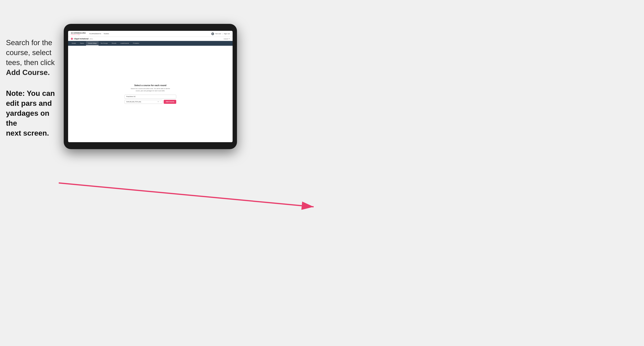  Describe the element at coordinates (227, 39) in the screenshot. I see `cancel-button: Cancel ✕` at that location.